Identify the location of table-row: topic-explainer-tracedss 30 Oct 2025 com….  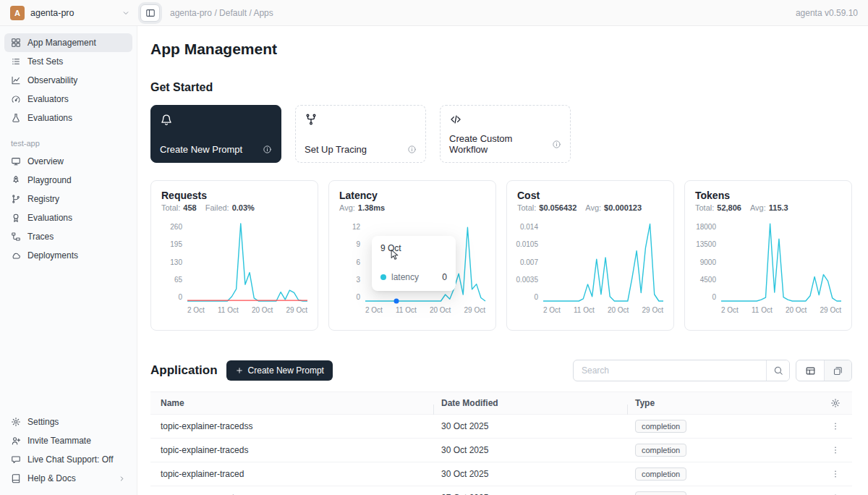
(501, 427).